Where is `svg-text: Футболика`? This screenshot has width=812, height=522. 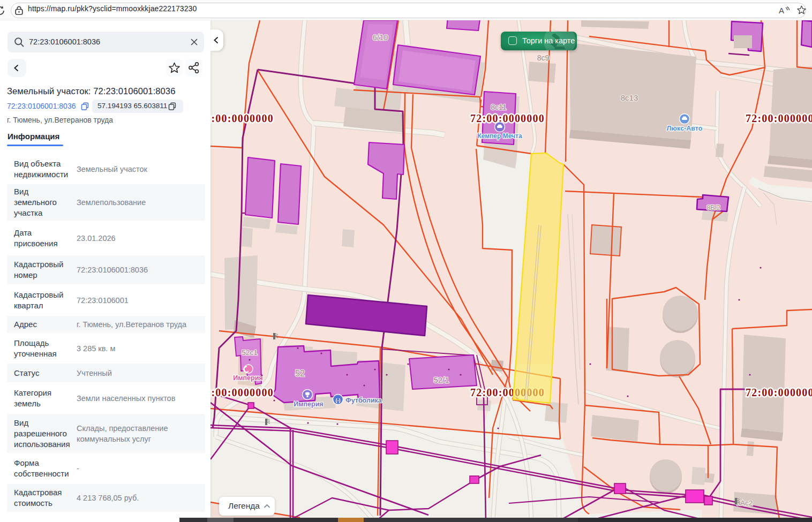 svg-text: Футболика is located at coordinates (364, 400).